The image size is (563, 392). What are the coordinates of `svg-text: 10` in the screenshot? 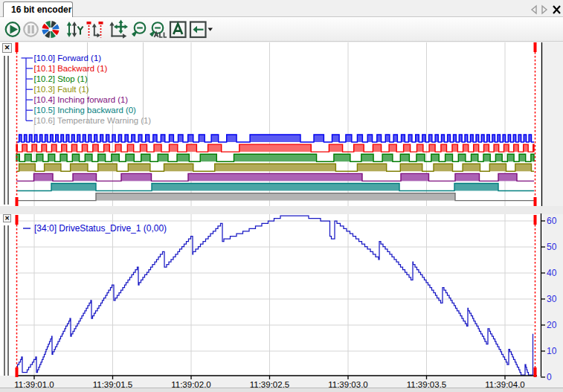 It's located at (552, 351).